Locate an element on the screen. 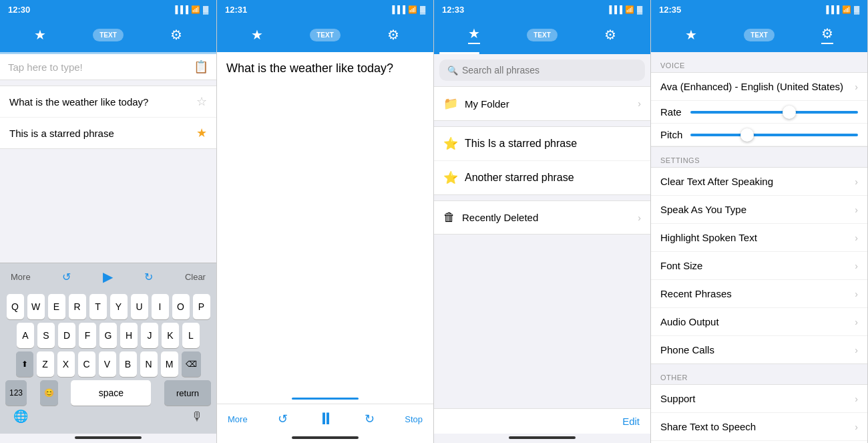  key-y: Y is located at coordinates (119, 307).